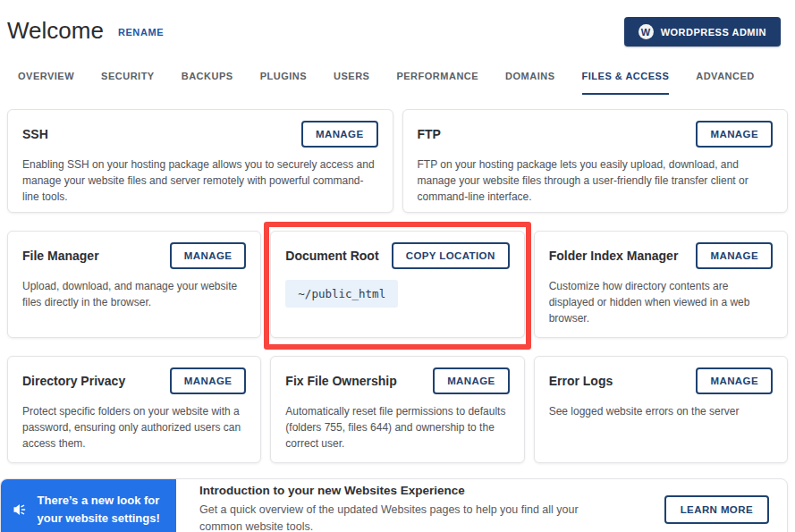 This screenshot has height=532, width=795. I want to click on manage-ftp-button: MANAGE, so click(734, 134).